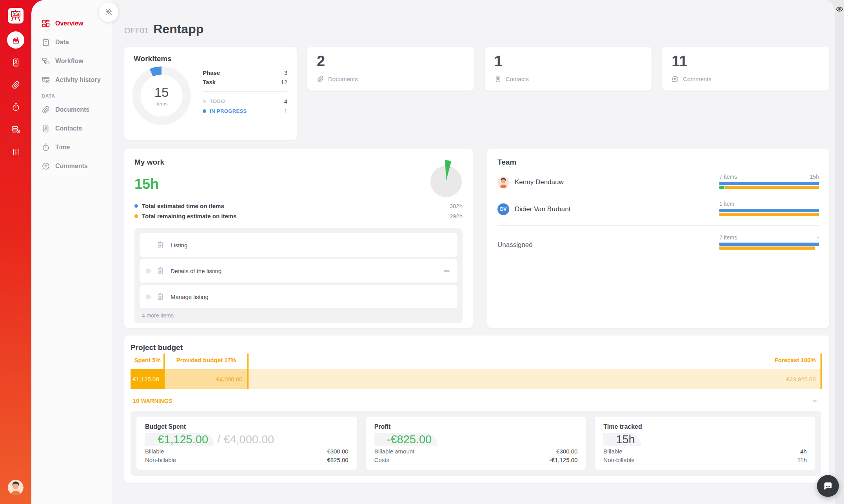  I want to click on nav-label: Overview, so click(69, 24).